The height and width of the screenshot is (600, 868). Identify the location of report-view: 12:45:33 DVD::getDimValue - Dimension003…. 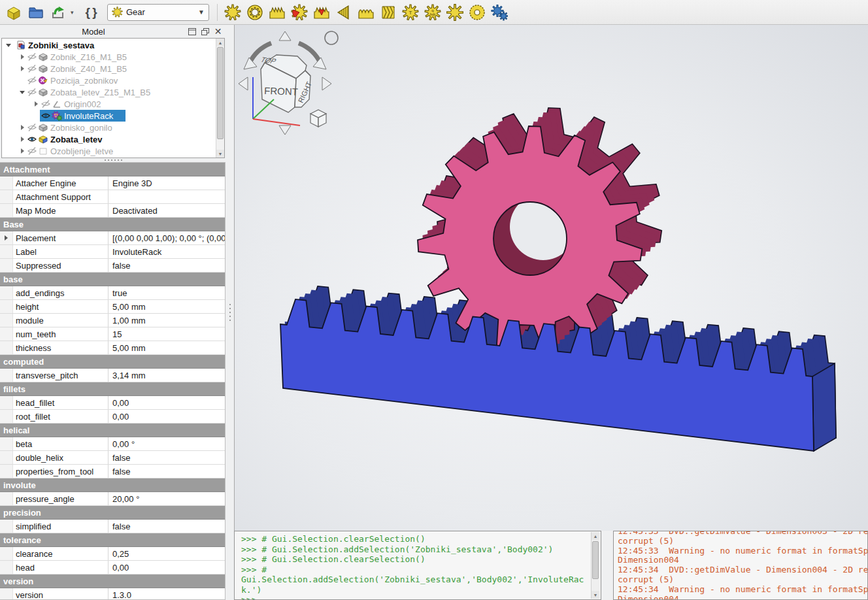
(741, 565).